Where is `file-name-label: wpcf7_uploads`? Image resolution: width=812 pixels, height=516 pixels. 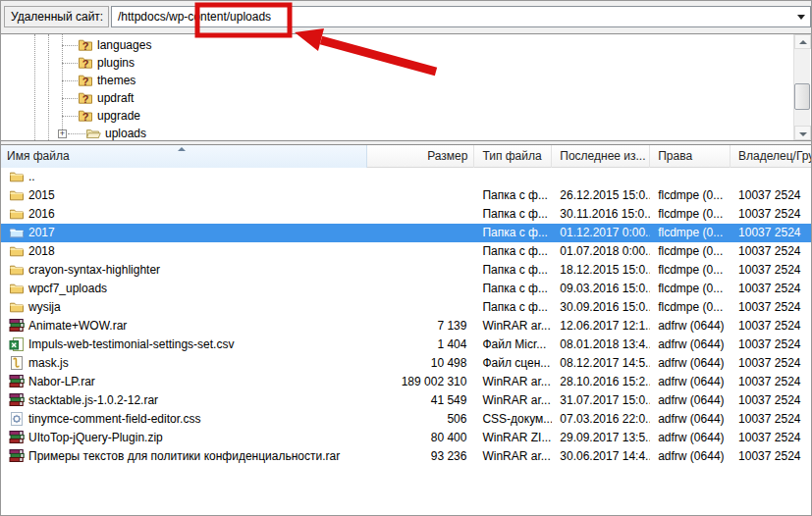 file-name-label: wpcf7_uploads is located at coordinates (68, 288).